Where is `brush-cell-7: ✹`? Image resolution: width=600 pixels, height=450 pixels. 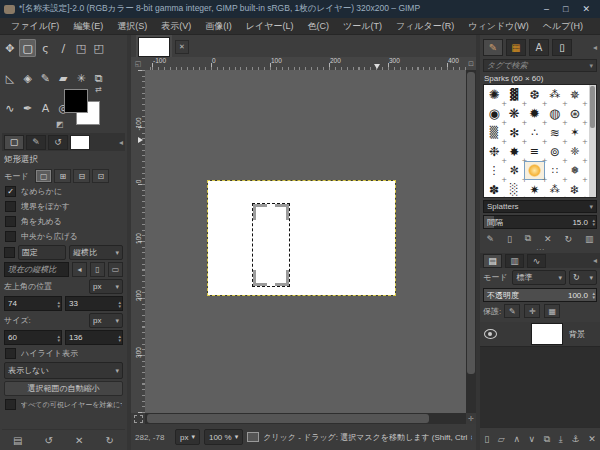 brush-cell-7: ✹ is located at coordinates (534, 114).